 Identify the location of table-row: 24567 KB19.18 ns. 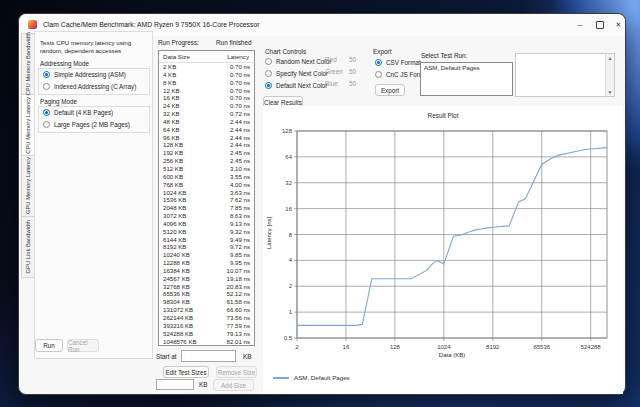
(206, 279).